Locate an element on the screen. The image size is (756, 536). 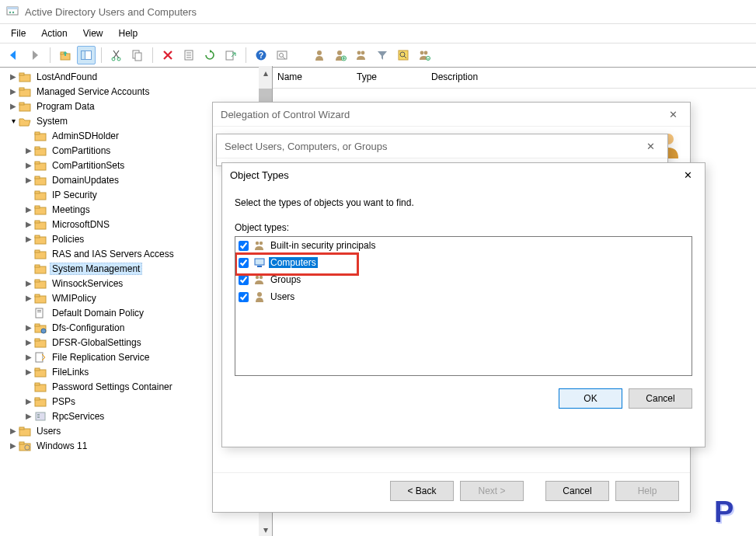
select-objects-title: Select Users, Computers, or Groups is located at coordinates (306, 146).